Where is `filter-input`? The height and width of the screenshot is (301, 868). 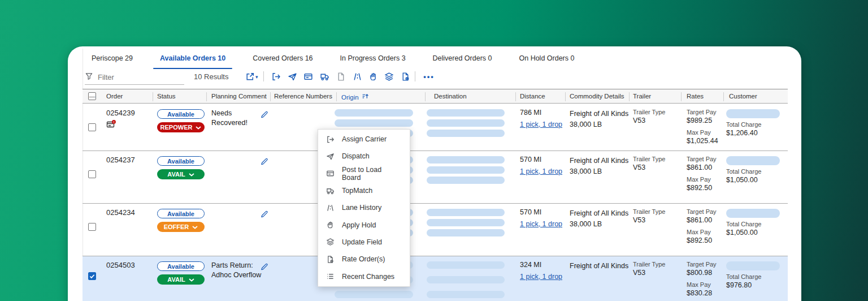
filter-input is located at coordinates (134, 77).